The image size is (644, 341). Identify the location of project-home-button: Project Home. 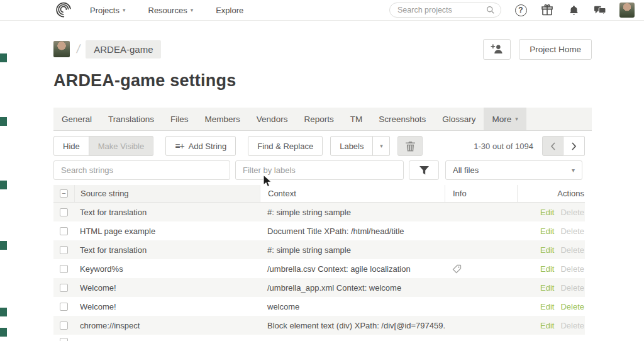
(555, 49).